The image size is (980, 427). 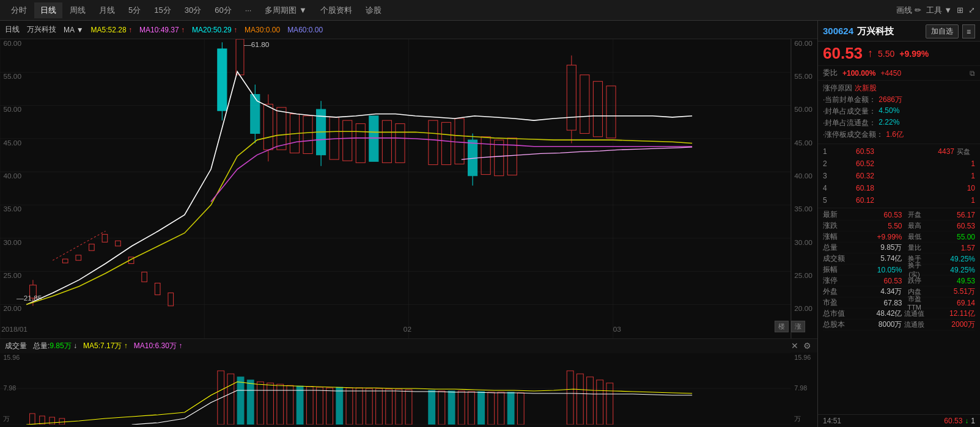 I want to click on bid-vol-3: 1, so click(x=924, y=176).